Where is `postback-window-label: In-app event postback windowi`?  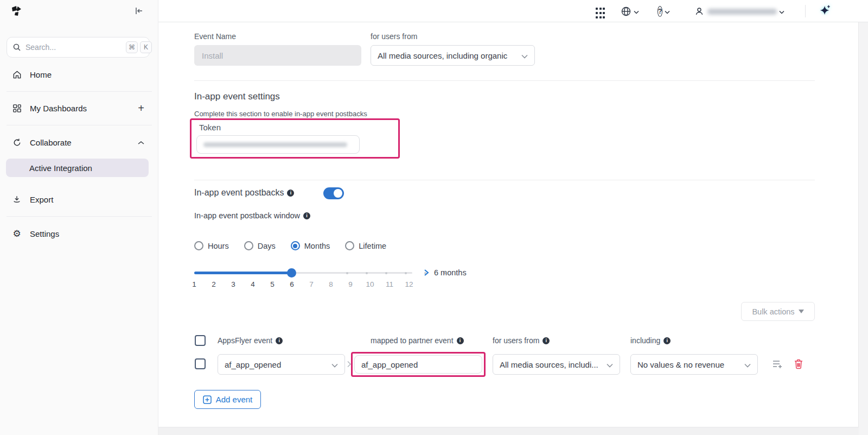 postback-window-label: In-app event postback windowi is located at coordinates (252, 216).